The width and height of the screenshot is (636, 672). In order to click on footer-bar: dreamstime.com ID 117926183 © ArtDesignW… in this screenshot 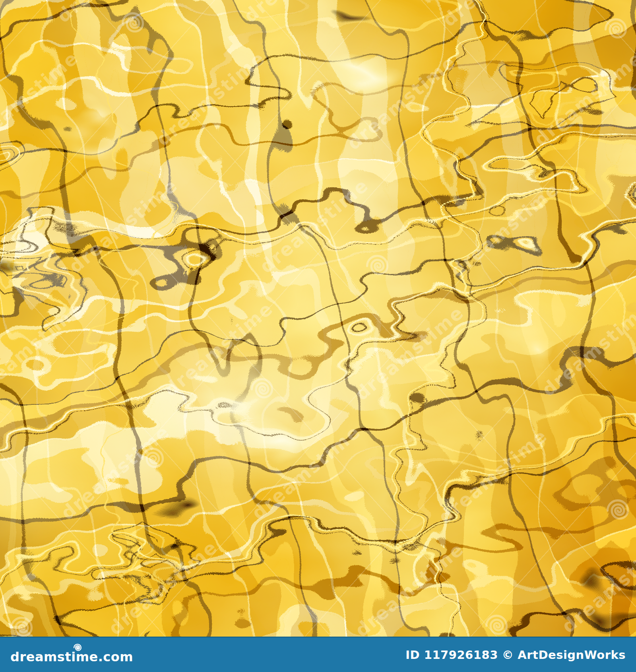, I will do `click(318, 655)`.